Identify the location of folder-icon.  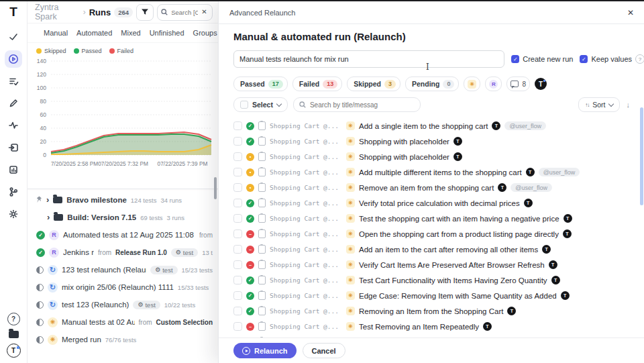
(13, 334).